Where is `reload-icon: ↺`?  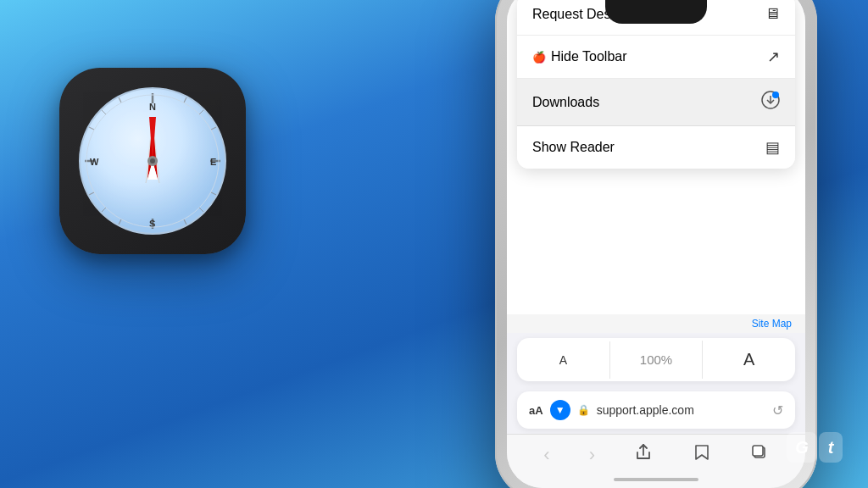 reload-icon: ↺ is located at coordinates (778, 410).